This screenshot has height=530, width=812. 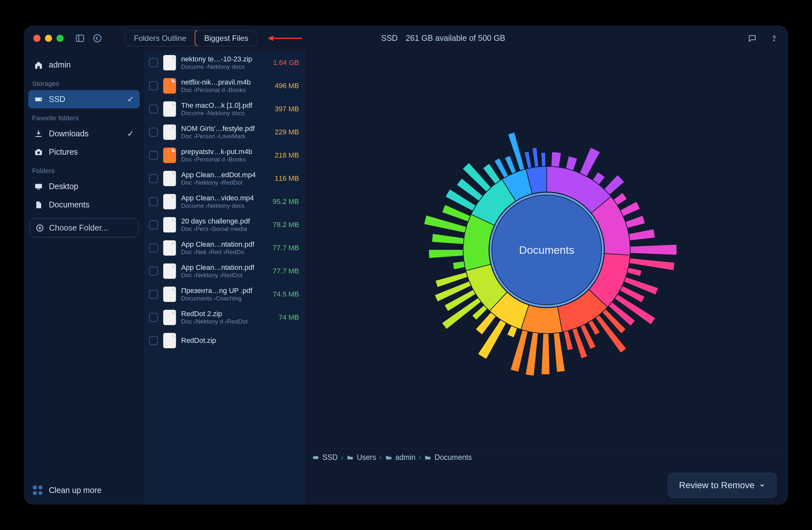 I want to click on storage-status: SSD 261 GB available of 500 GB, so click(x=444, y=38).